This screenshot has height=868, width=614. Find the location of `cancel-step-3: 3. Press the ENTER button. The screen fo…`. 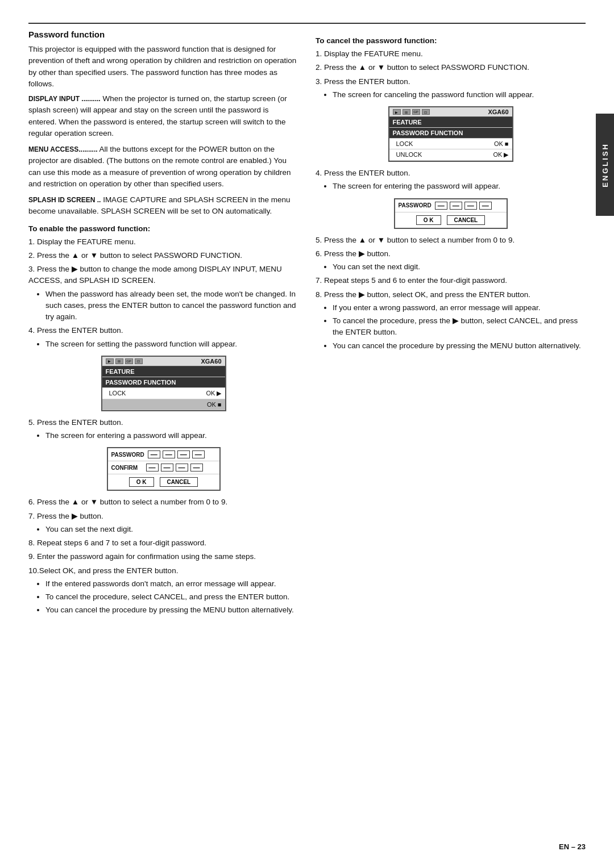

cancel-step-3: 3. Press the ENTER button. The screen fo… is located at coordinates (450, 89).